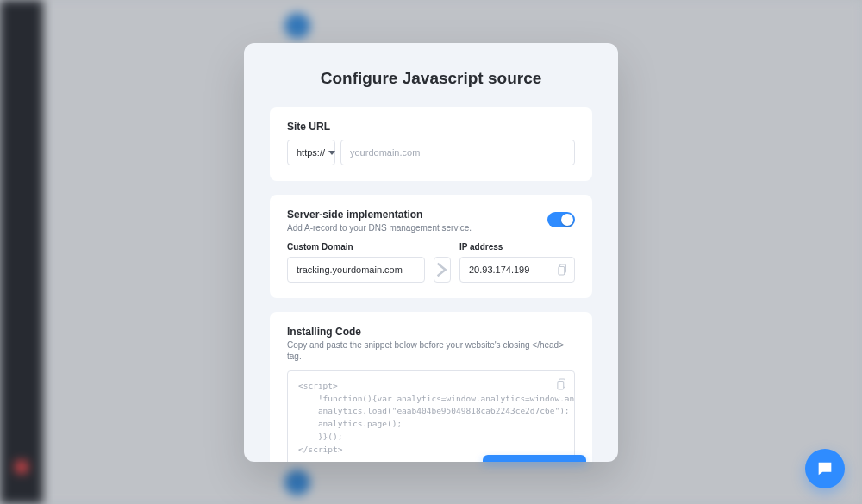 This screenshot has width=862, height=504. Describe the element at coordinates (431, 332) in the screenshot. I see `installing-code-title: Installing Code` at that location.